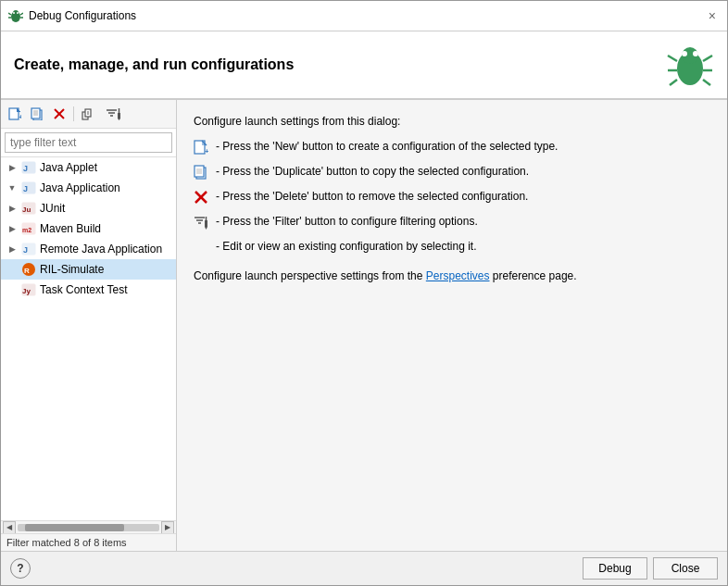 The image size is (728, 586). Describe the element at coordinates (89, 249) in the screenshot. I see `list-item: ▶ J Remote Java Application` at that location.